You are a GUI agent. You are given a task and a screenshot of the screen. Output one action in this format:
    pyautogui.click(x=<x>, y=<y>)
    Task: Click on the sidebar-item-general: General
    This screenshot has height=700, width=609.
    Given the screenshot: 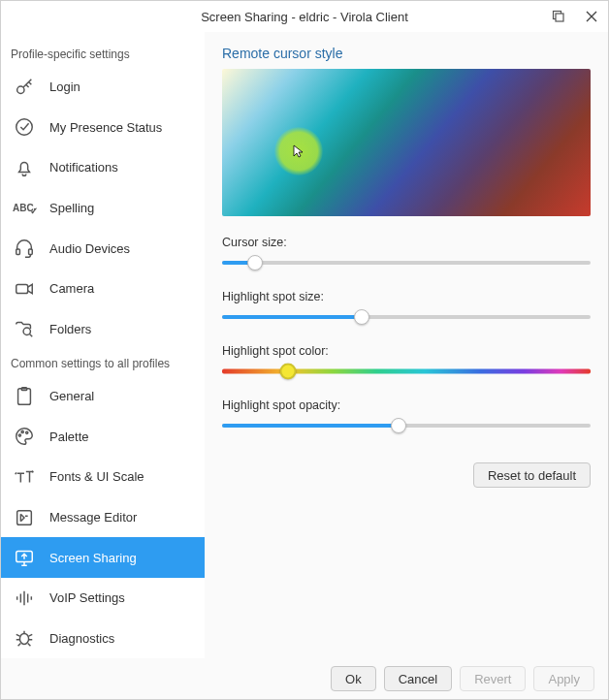 What is the action you would take?
    pyautogui.click(x=103, y=397)
    